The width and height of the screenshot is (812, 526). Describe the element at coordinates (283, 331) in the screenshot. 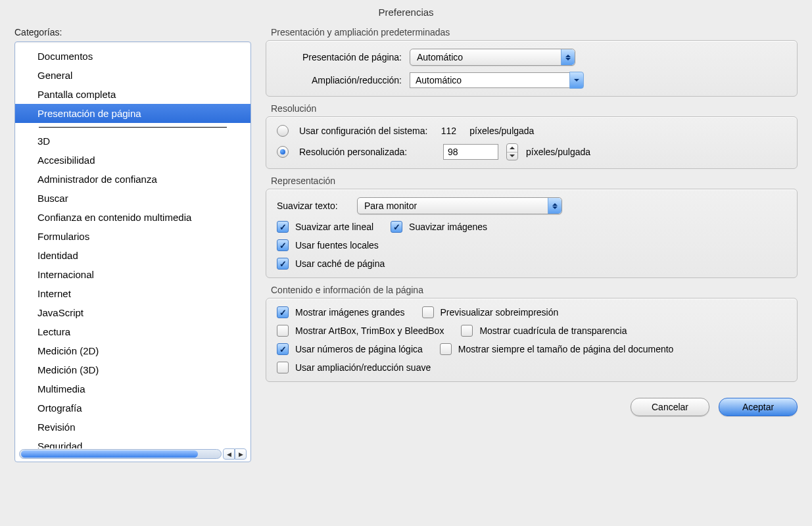

I see `boxes-checkbox` at that location.